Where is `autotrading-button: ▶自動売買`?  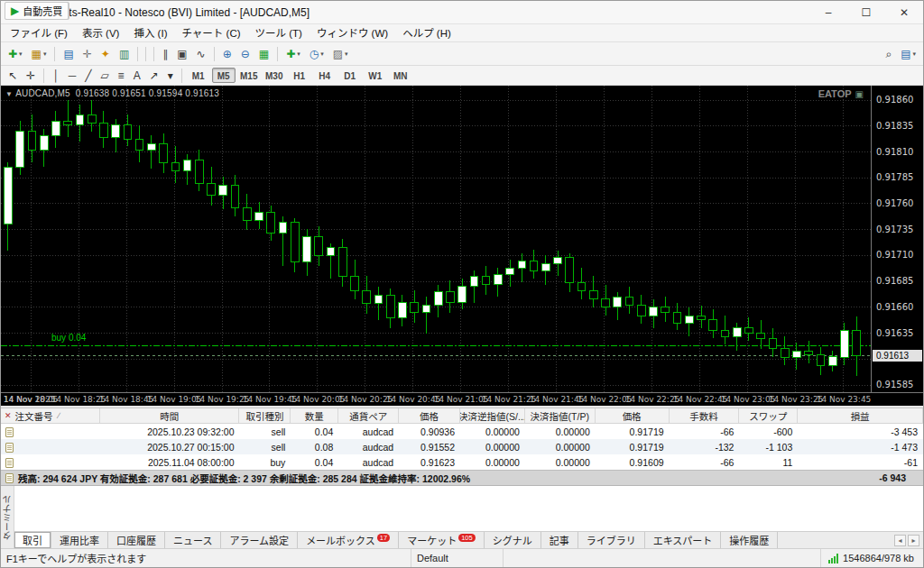
autotrading-button: ▶自動売買 is located at coordinates (36, 11).